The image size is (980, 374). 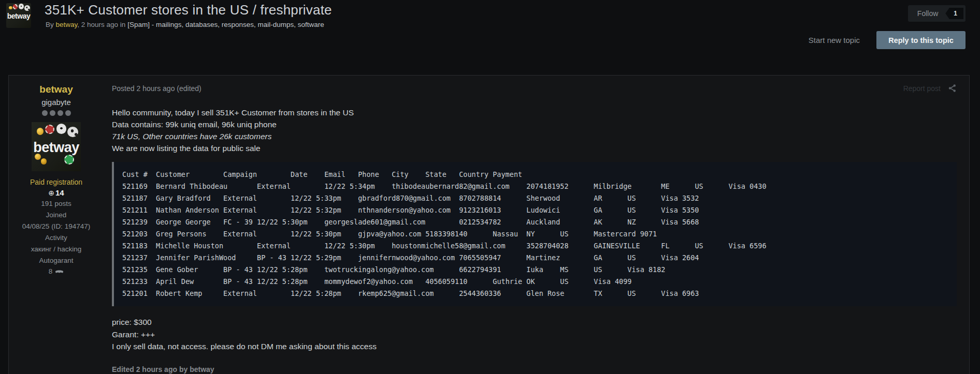 What do you see at coordinates (56, 261) in the screenshot?
I see `autogarant-label: Autogarant` at bounding box center [56, 261].